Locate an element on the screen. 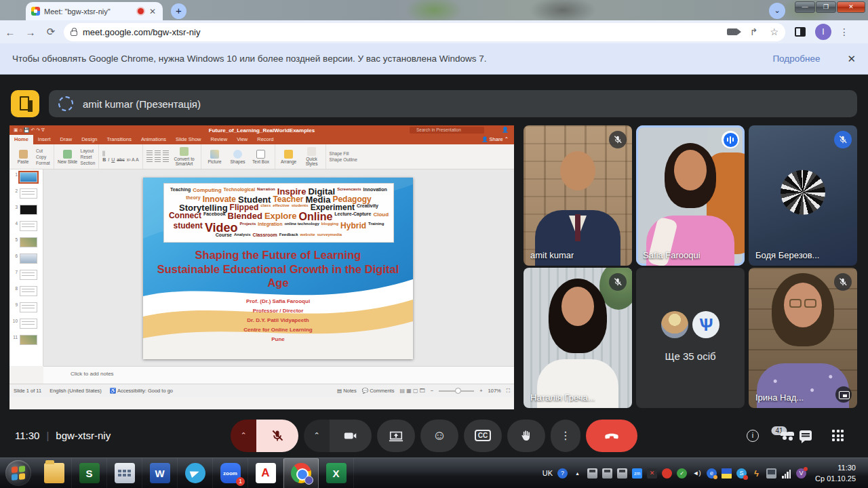 The image size is (868, 488). taskbar-app-telegram is located at coordinates (195, 473).